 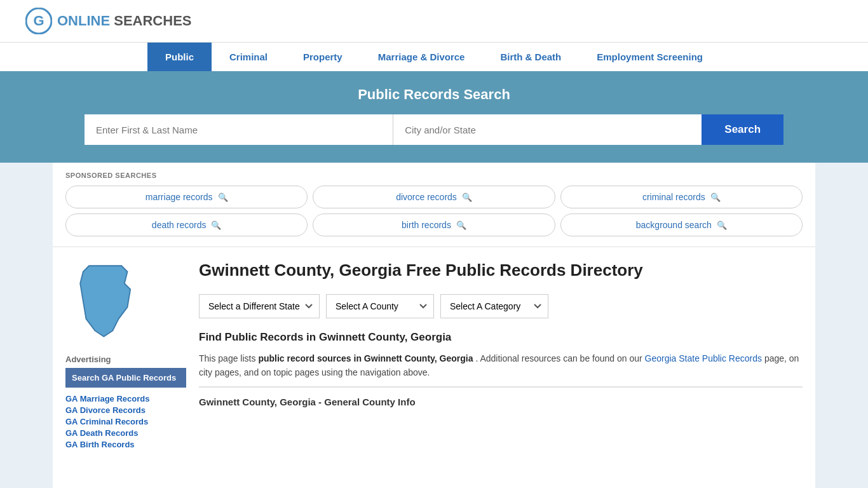 What do you see at coordinates (674, 225) in the screenshot?
I see `sponsored-background-label: background search` at bounding box center [674, 225].